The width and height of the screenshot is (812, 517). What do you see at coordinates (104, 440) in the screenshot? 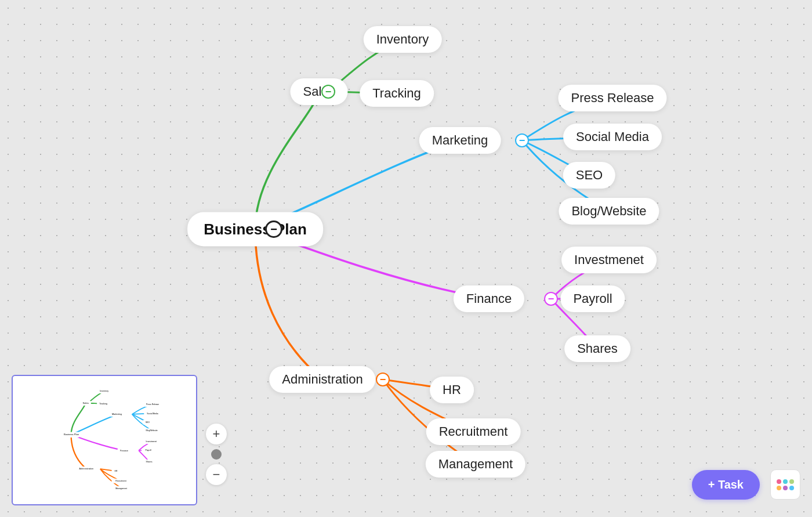
I see `minimap: Business Plan Sales Inventory Tracking M…` at bounding box center [104, 440].